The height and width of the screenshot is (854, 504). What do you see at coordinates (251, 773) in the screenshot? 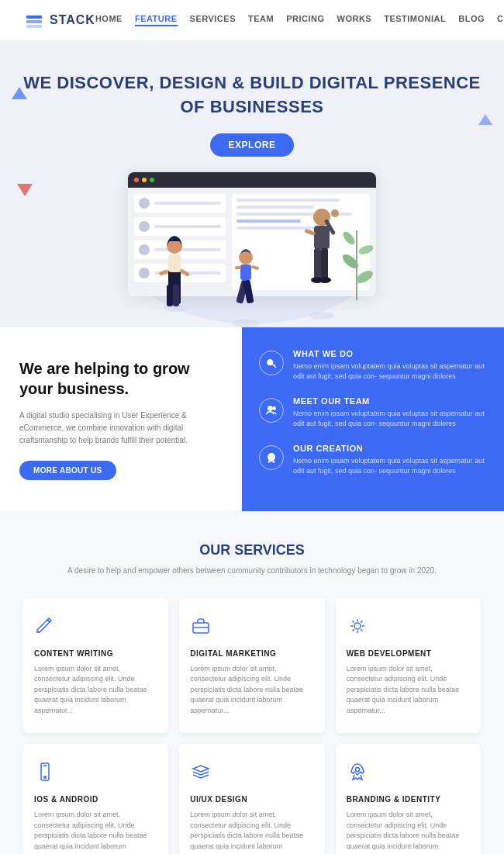
I see `uiux-icon` at bounding box center [251, 773].